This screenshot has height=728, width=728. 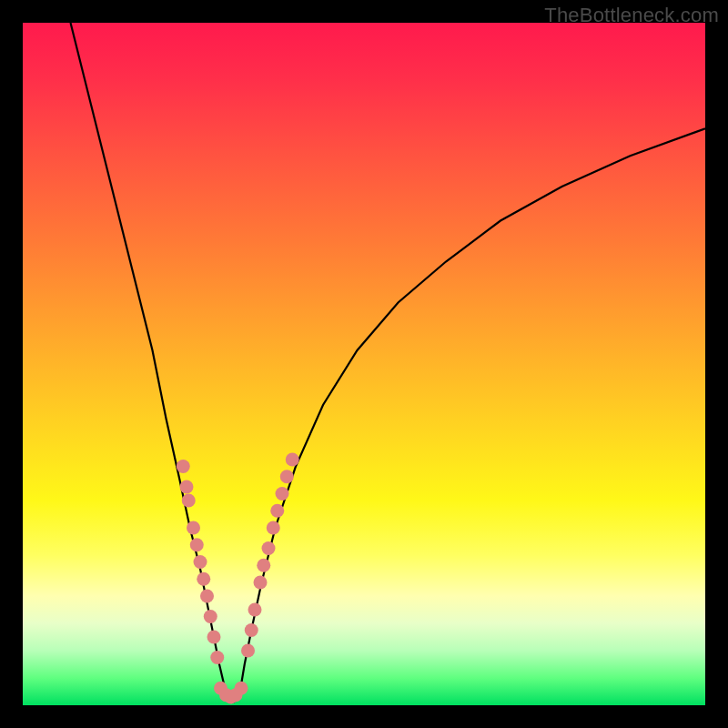 I want to click on marker-layer, so click(x=238, y=579).